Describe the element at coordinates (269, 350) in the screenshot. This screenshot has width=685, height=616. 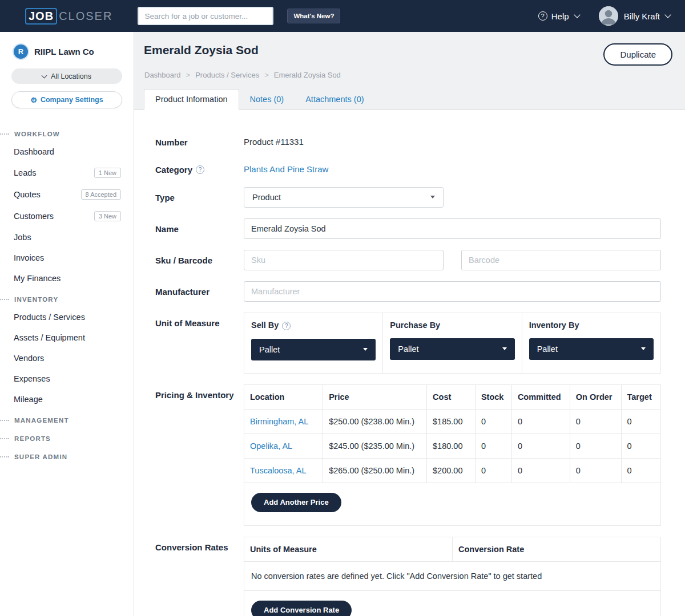
I see `sell-by-value: Pallet` at that location.